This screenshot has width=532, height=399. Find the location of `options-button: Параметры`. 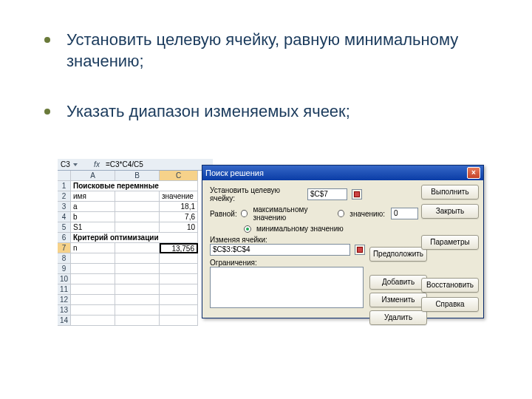

options-button: Параметры is located at coordinates (450, 242).